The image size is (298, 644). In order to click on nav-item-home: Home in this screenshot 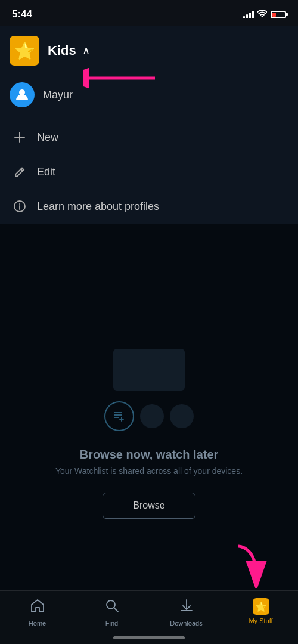, I will do `click(37, 611)`.